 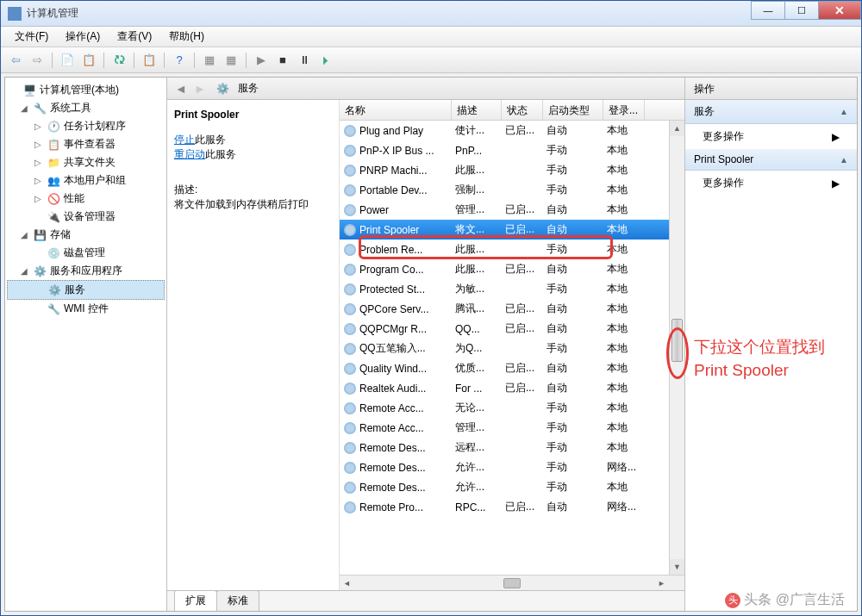 I want to click on service-row: Quality Wind...优质...已启...自动本地, so click(x=512, y=369).